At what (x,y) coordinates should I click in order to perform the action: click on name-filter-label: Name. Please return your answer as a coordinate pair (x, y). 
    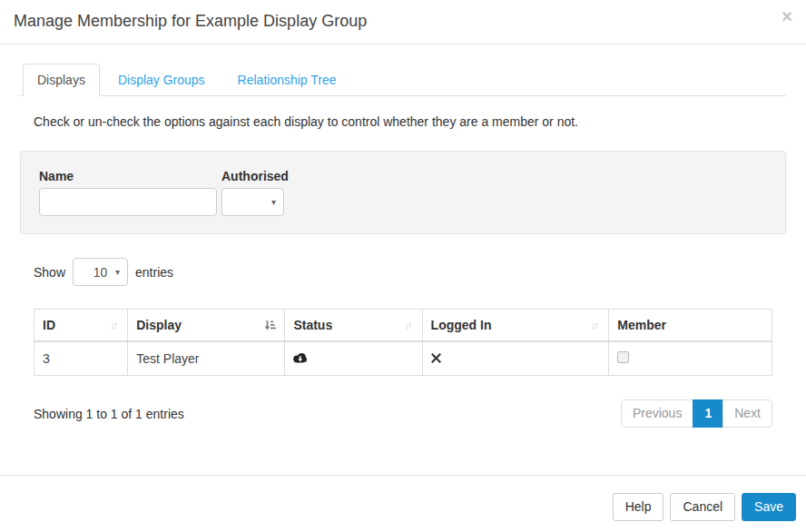
    Looking at the image, I should click on (128, 176).